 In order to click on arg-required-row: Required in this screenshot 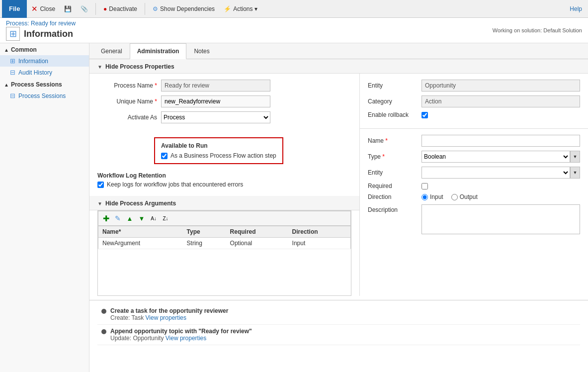, I will do `click(474, 186)`.